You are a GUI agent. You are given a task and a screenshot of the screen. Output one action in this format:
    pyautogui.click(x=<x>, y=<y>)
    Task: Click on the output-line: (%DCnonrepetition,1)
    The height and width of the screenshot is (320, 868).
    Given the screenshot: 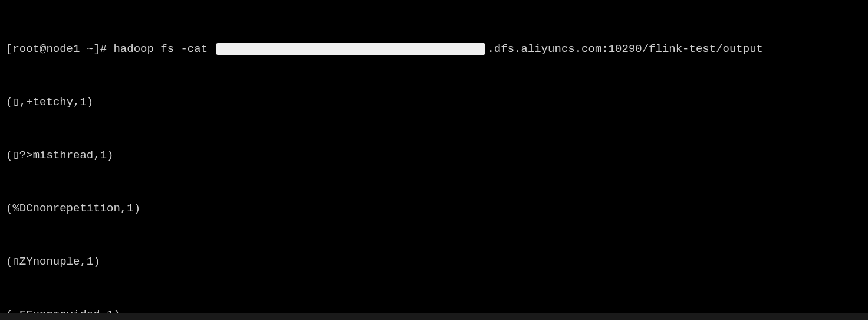 What is the action you would take?
    pyautogui.click(x=434, y=208)
    